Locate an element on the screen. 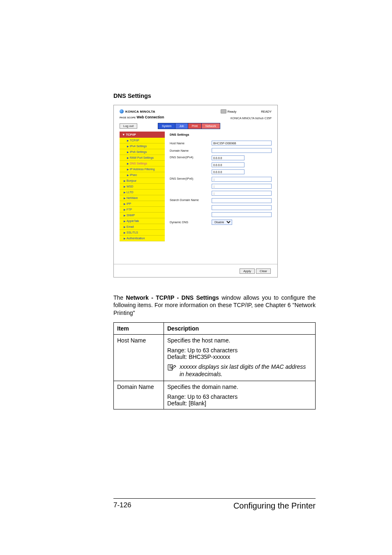 The width and height of the screenshot is (392, 555). sidebar-item-label: SSL/TLS is located at coordinates (132, 233).